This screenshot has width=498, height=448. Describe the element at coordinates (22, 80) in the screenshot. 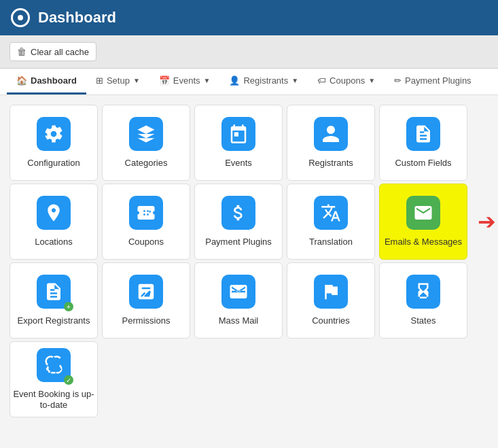

I see `home-icon: 🏠` at that location.